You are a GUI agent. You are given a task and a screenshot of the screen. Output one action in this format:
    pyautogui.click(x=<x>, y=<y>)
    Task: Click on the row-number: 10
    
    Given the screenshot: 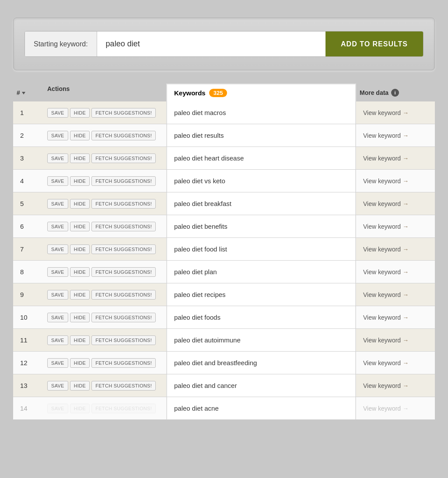 What is the action you would take?
    pyautogui.click(x=28, y=318)
    